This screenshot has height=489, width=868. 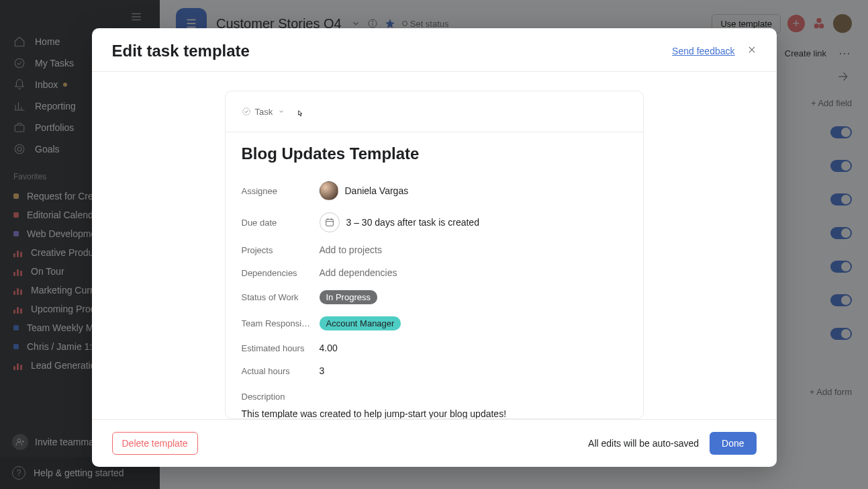 What do you see at coordinates (434, 154) in the screenshot?
I see `template-name: Blog Updates Template` at bounding box center [434, 154].